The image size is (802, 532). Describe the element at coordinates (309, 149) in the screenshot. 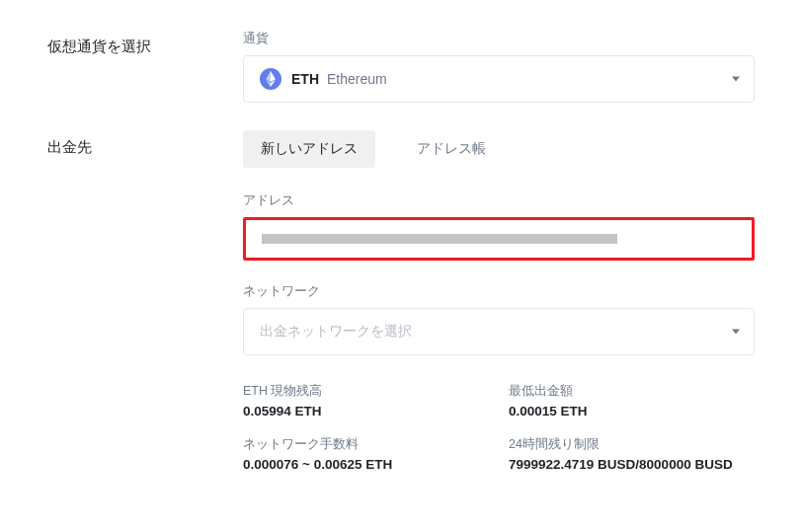

I see `tab-new-address: 新しいアドレス` at that location.